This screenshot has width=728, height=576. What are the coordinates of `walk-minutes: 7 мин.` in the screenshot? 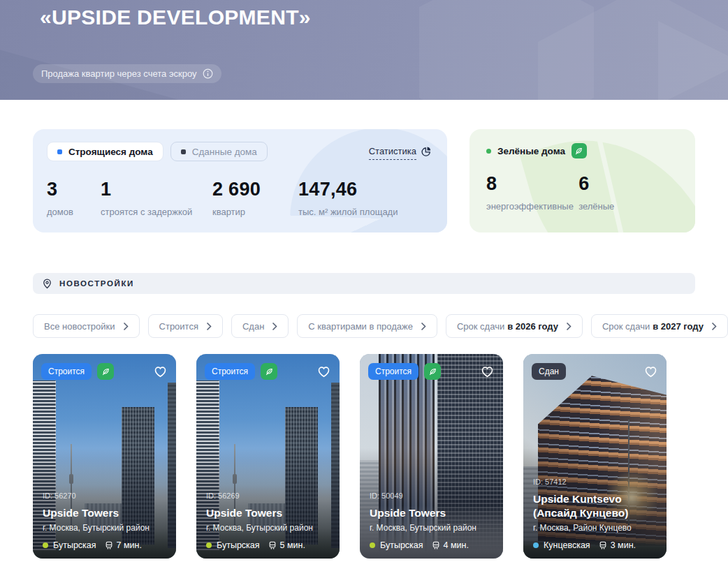 It's located at (129, 545).